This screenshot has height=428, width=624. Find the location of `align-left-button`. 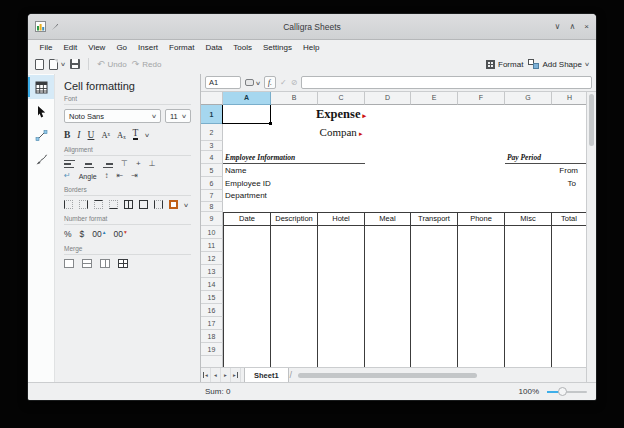

align-left-button is located at coordinates (70, 164).